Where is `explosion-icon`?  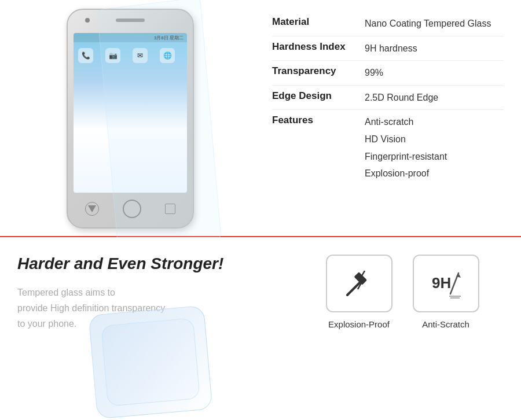 explosion-icon is located at coordinates (359, 283).